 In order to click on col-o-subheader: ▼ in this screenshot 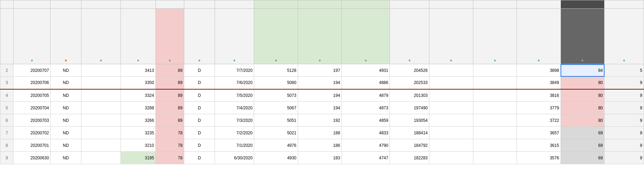, I will do `click(234, 36)`.